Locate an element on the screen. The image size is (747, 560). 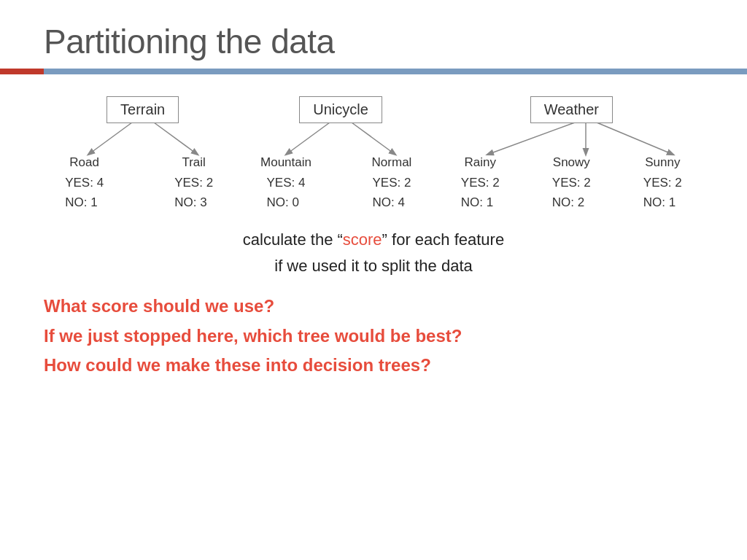
weather-leaf-sunny: Sunny YES: 2 NO: 1 is located at coordinates (662, 184).